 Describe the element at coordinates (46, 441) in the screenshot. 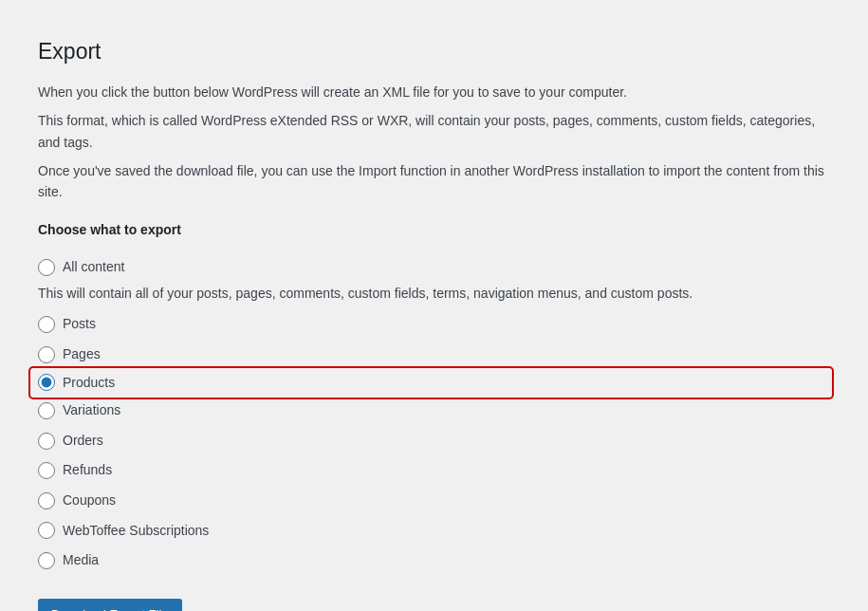

I see `radio-orders` at that location.